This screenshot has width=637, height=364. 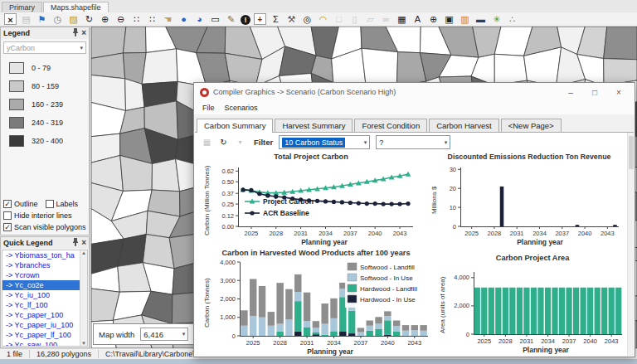 What do you see at coordinates (260, 19) in the screenshot?
I see `add-record-icon: +` at bounding box center [260, 19].